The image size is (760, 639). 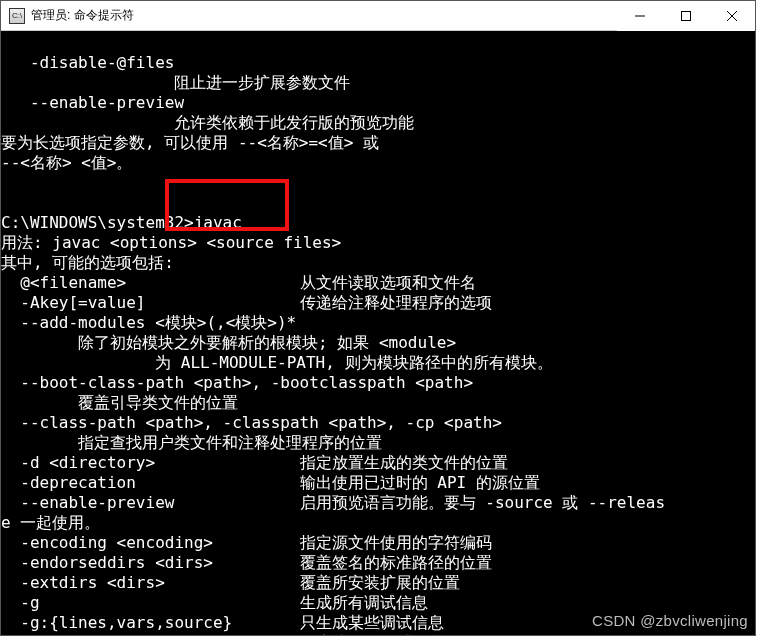 I want to click on terminal-line: e 一起使用。, so click(x=378, y=523).